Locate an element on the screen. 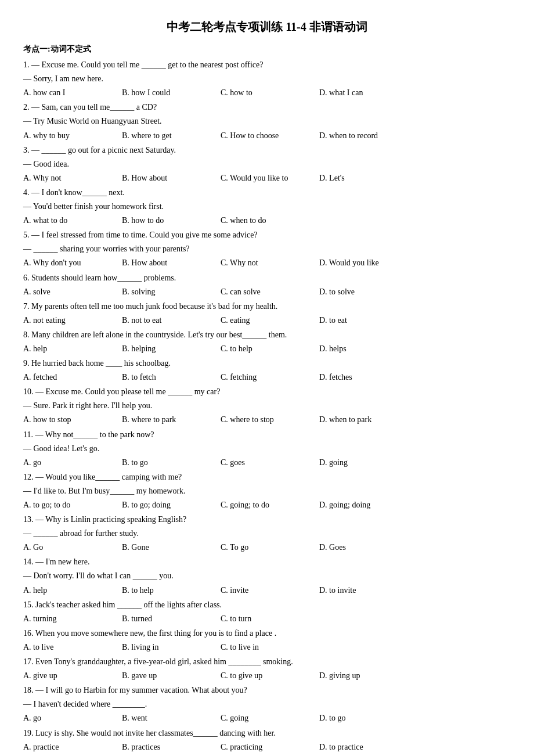  options-row-3: A. Why notB. How aboutC. Would you like … is located at coordinates (267, 178).